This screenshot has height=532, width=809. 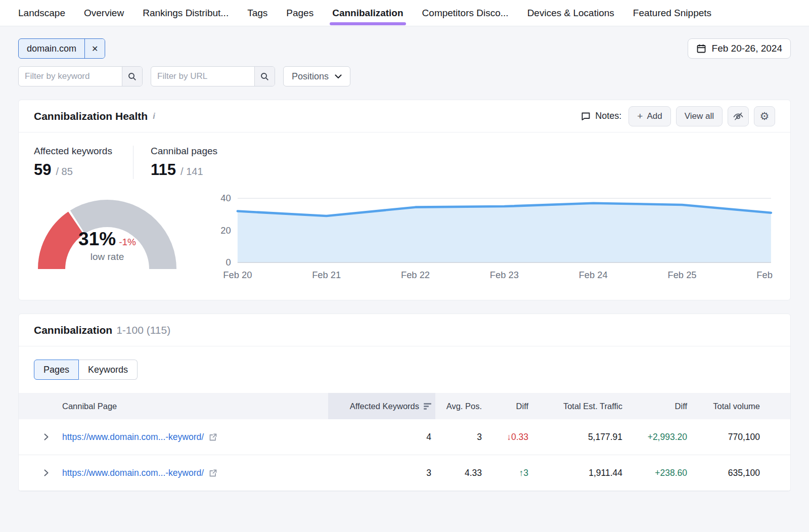 I want to click on pos-diff-cell: ↓0.33, so click(x=509, y=437).